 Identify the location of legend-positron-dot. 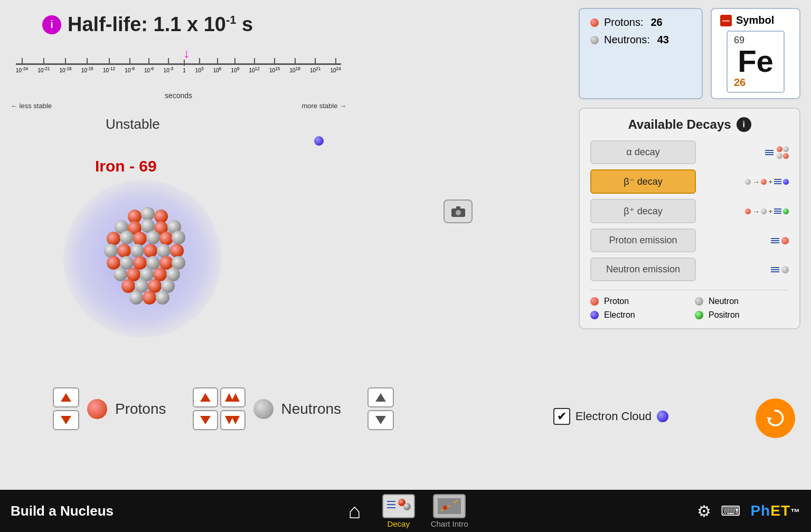
(699, 315).